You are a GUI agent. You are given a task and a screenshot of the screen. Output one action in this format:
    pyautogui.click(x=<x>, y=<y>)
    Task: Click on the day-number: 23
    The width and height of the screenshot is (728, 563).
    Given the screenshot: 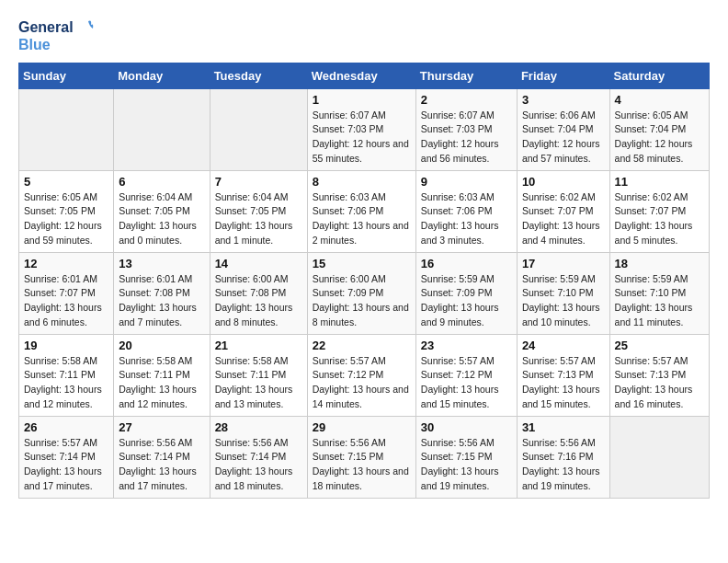 What is the action you would take?
    pyautogui.click(x=467, y=346)
    